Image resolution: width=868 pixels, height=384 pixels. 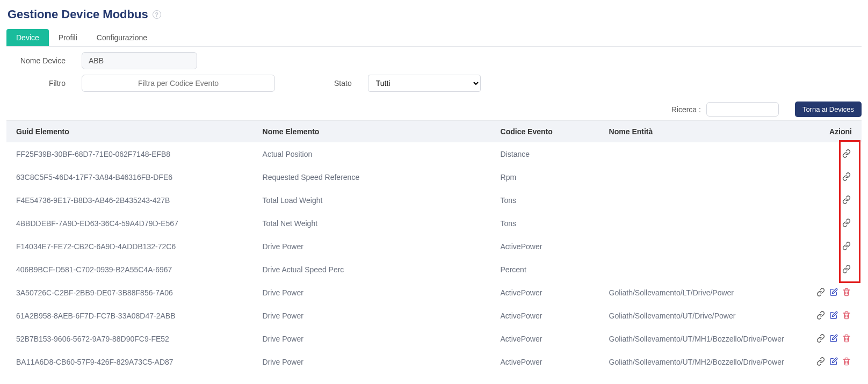 I want to click on tab-profili: Profili, so click(x=68, y=38).